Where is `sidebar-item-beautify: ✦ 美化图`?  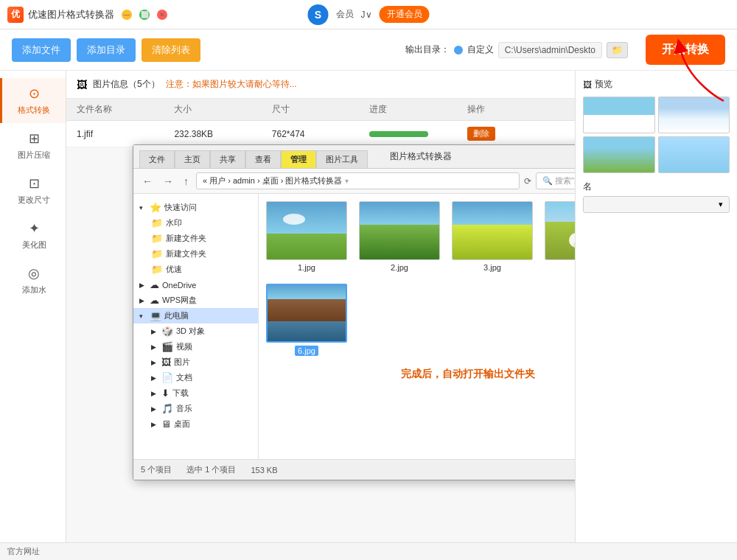 sidebar-item-beautify: ✦ 美化图 is located at coordinates (32, 236).